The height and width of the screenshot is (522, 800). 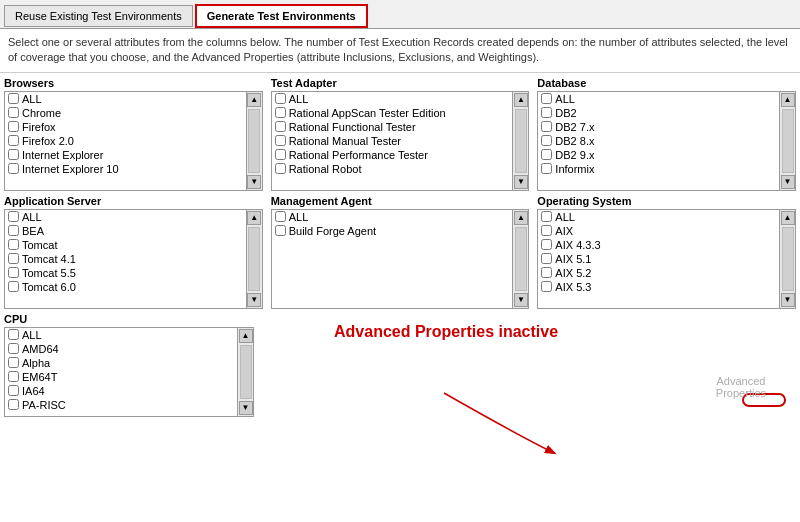 I want to click on list-item: Tomcat 4.1, so click(x=126, y=259).